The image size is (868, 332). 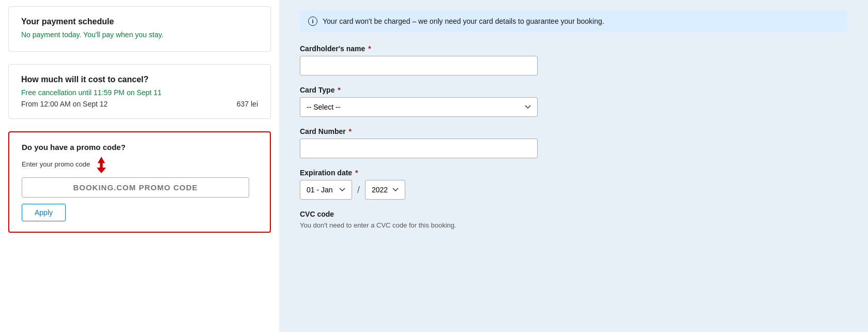 What do you see at coordinates (140, 182) in the screenshot?
I see `promo-code-section: Do you have a promo code? Enter your pro…` at bounding box center [140, 182].